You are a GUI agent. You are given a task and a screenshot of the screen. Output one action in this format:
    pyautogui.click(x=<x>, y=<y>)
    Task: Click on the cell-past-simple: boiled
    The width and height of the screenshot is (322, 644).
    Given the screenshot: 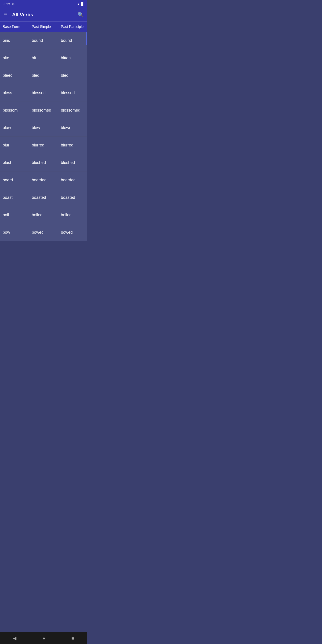 What is the action you would take?
    pyautogui.click(x=44, y=215)
    